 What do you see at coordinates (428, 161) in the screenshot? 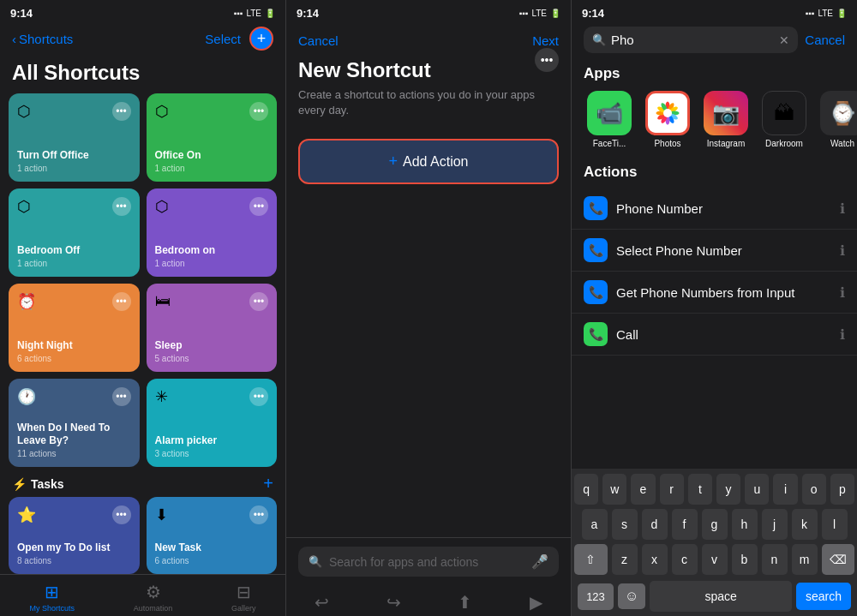
I see `add-action-button: + Add Action` at bounding box center [428, 161].